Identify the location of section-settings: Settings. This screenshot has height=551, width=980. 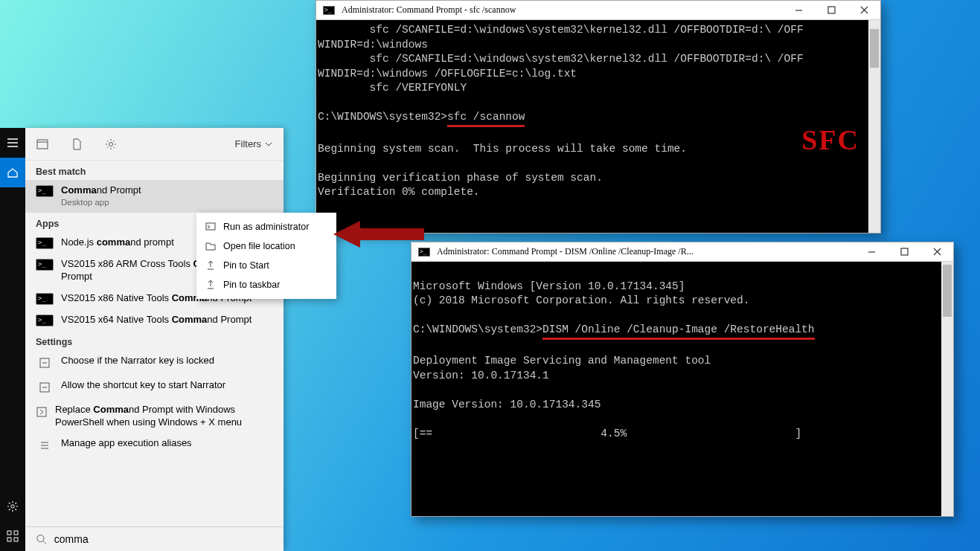
(155, 341).